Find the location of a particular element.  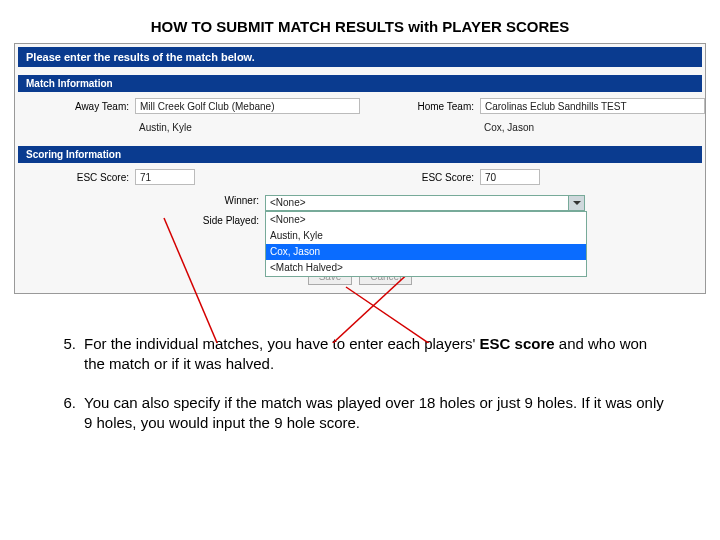

step-5: 5. For the individual matches, you have … is located at coordinates (360, 354).